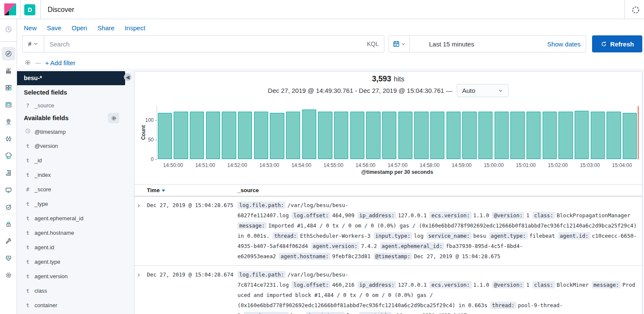  Describe the element at coordinates (421, 135) in the screenshot. I see `histogram-bar-14:57:30` at that location.